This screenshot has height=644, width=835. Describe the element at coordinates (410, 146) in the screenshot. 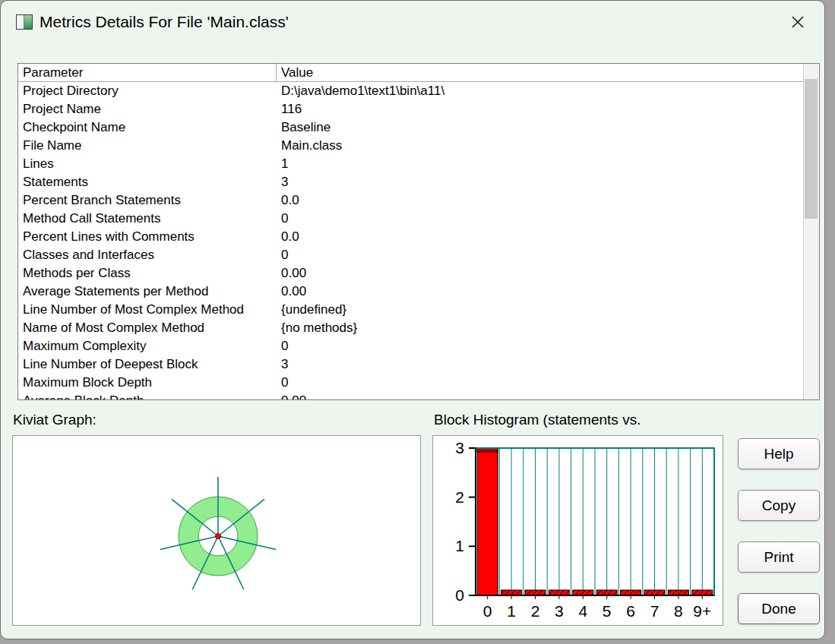

I see `table-row: File NameMain.class` at that location.